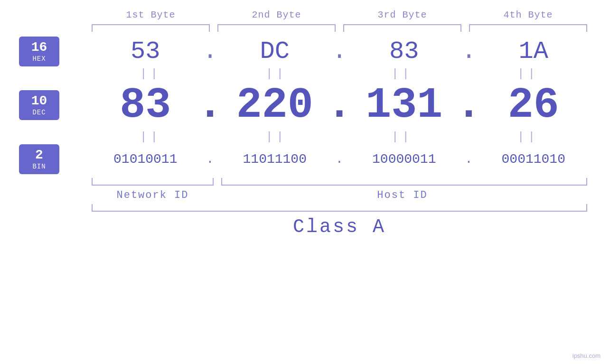  Describe the element at coordinates (39, 47) in the screenshot. I see `hex-base-num: 16` at that location.